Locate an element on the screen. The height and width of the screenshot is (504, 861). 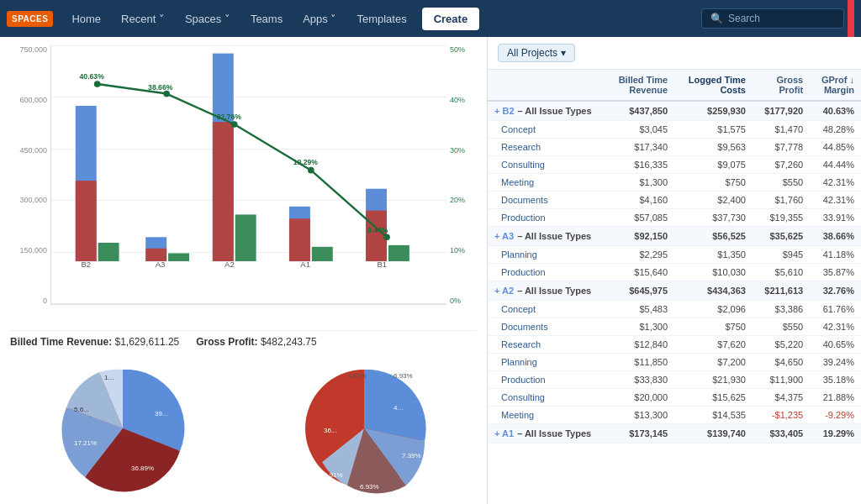
gpm-cell: 19.29% is located at coordinates (836, 433).